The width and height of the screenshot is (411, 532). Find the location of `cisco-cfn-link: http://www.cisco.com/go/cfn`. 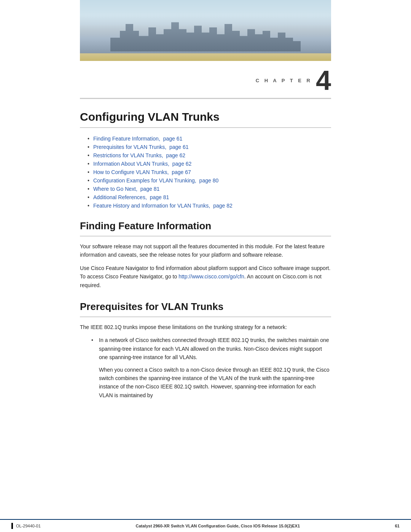

cisco-cfn-link: http://www.cisco.com/go/cfn is located at coordinates (212, 276).